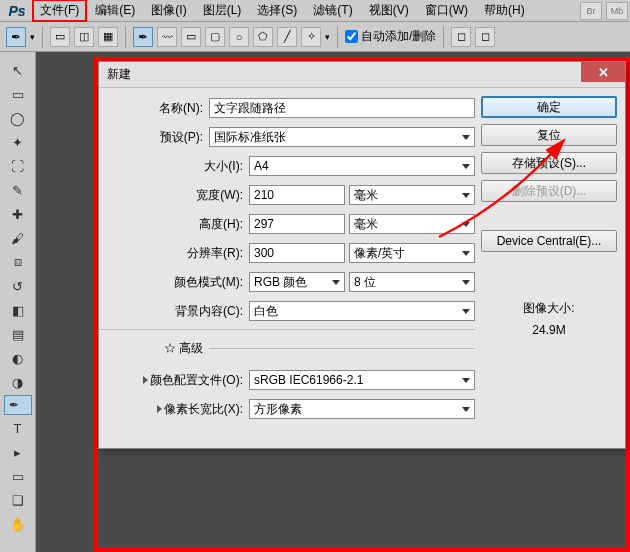  What do you see at coordinates (18, 214) in the screenshot?
I see `heal-tool: ✚` at bounding box center [18, 214].